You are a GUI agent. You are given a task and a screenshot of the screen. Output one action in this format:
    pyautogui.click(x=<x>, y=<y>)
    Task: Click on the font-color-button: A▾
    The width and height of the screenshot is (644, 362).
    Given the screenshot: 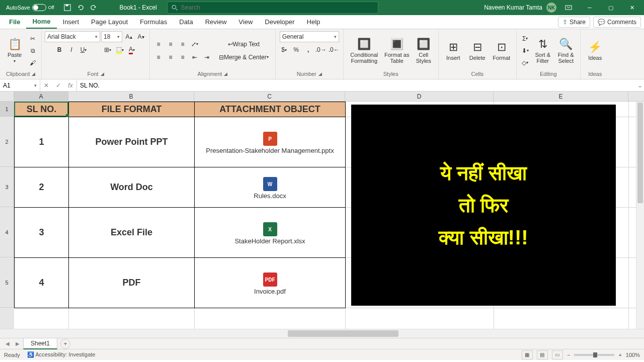 What is the action you would take?
    pyautogui.click(x=132, y=50)
    